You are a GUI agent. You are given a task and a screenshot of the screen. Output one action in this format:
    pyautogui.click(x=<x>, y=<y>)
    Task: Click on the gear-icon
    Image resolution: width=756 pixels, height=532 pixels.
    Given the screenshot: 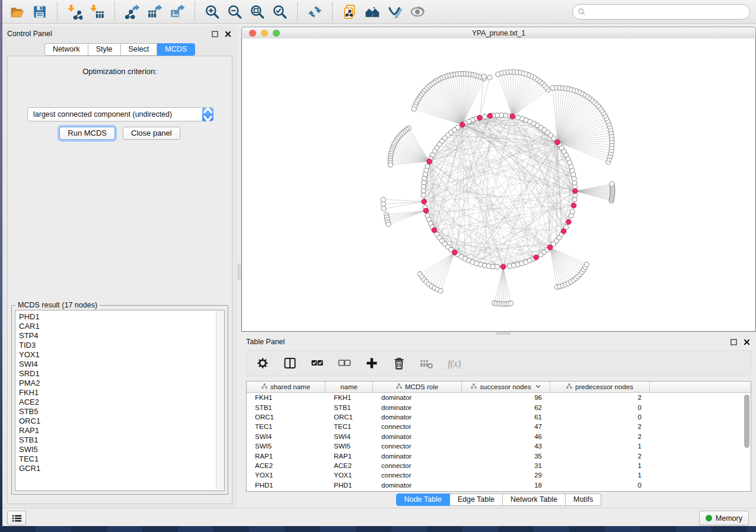 What is the action you would take?
    pyautogui.click(x=263, y=363)
    